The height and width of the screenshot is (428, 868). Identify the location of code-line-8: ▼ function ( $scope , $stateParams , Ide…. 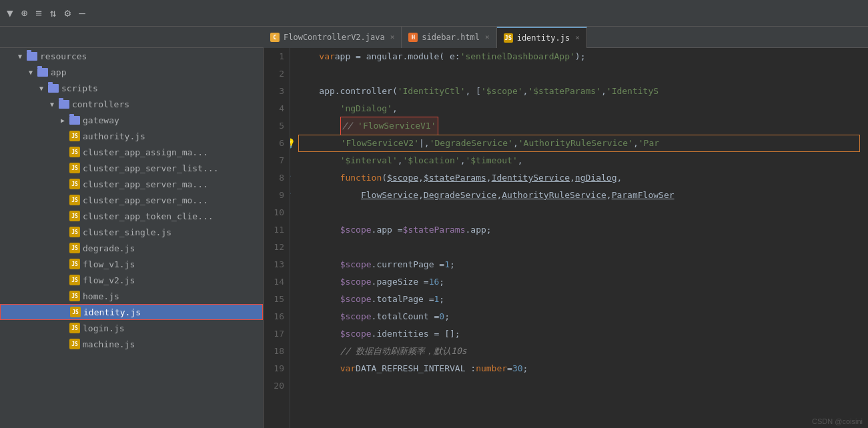
(579, 178).